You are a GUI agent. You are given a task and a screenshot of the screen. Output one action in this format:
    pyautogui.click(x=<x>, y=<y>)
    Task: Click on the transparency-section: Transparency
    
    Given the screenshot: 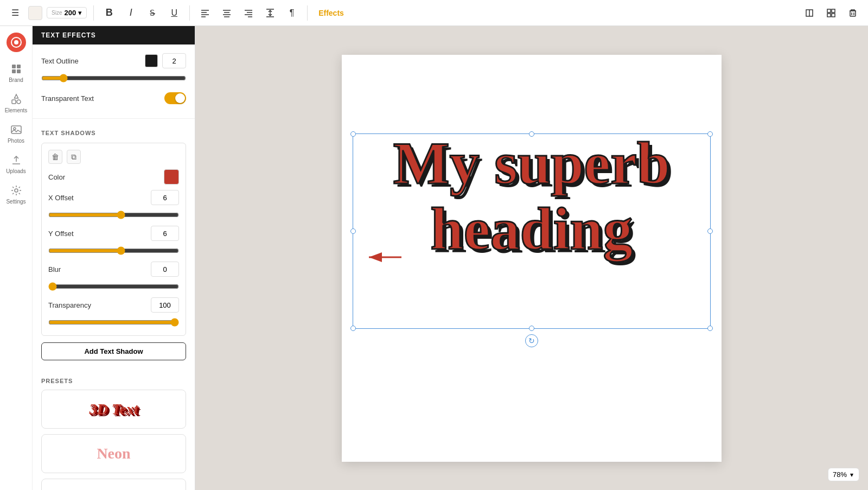 What is the action you would take?
    pyautogui.click(x=114, y=313)
    